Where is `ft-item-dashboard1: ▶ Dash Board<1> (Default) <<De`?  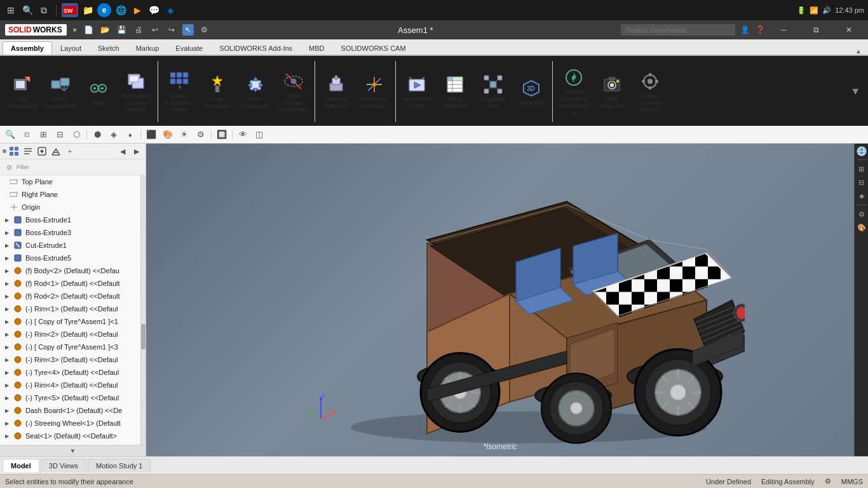
ft-item-dashboard1: ▶ Dash Board<1> (Default) <<De is located at coordinates (70, 410).